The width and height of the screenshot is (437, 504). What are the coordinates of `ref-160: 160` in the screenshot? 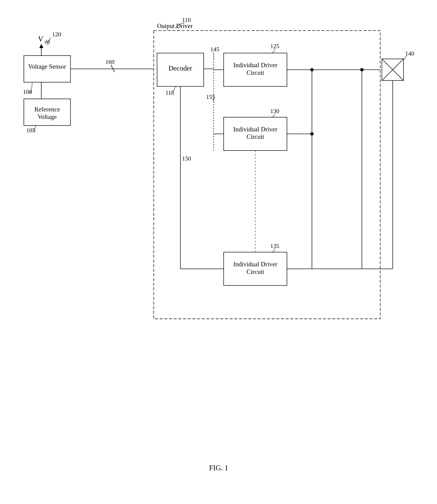 It's located at (110, 62).